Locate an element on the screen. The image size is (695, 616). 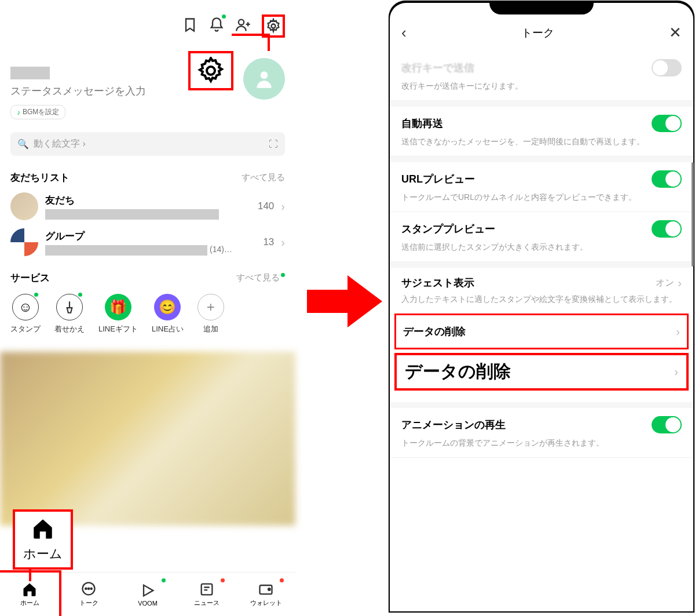
service-gift: 🎁LINEギフト is located at coordinates (118, 314).